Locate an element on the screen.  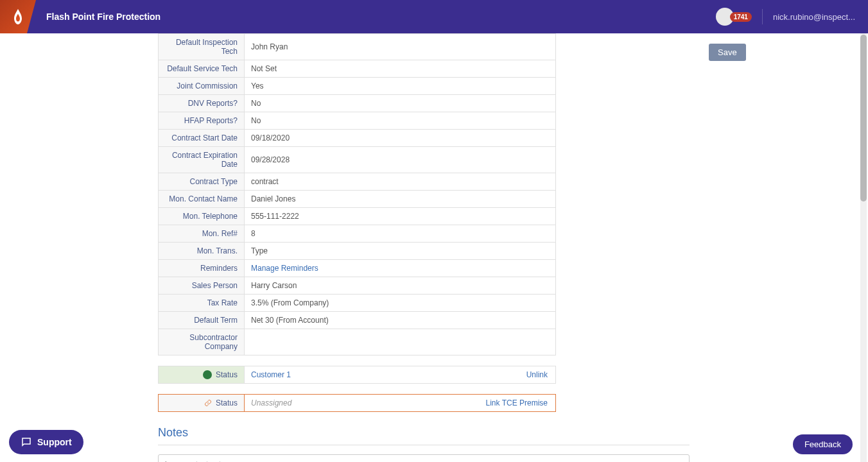
detail-value: 09/18/2020 is located at coordinates (401, 139).